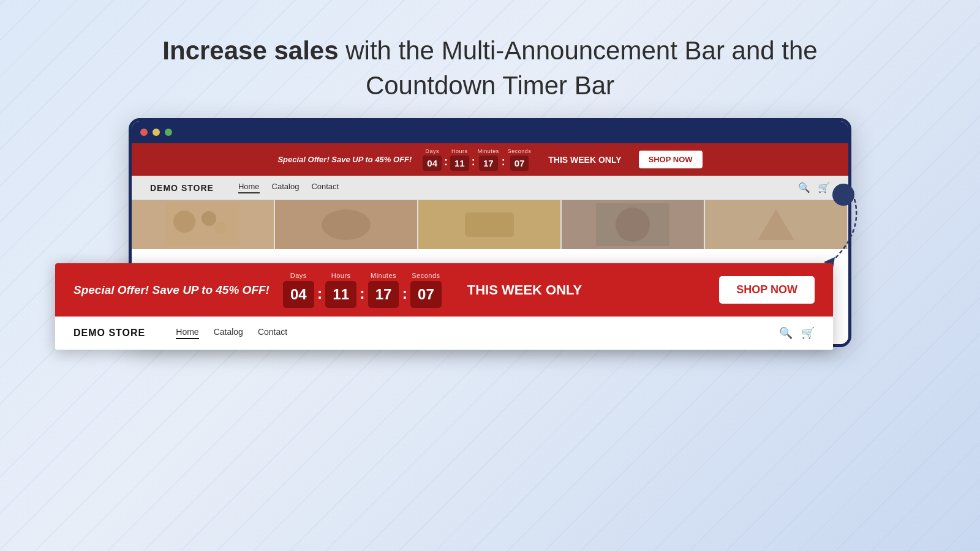  Describe the element at coordinates (144, 132) in the screenshot. I see `browser-dot-red` at that location.